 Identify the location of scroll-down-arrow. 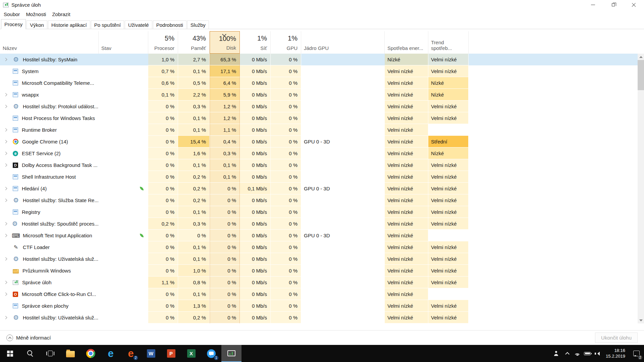
(641, 320).